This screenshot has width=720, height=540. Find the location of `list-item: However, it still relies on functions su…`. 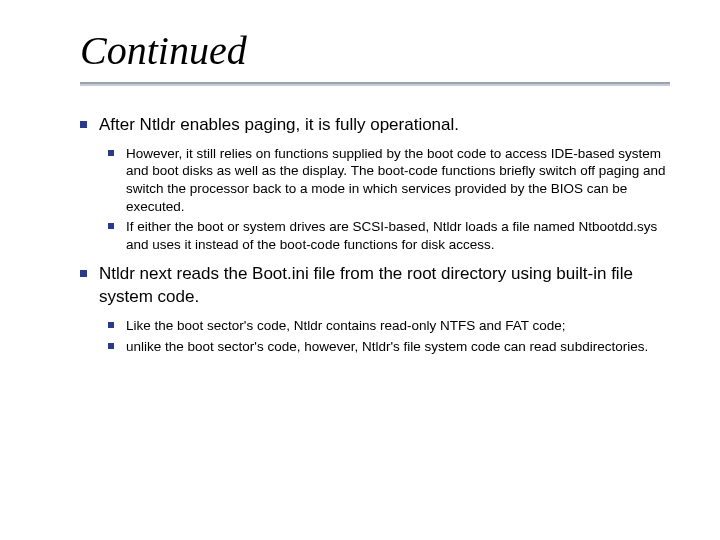

list-item: However, it still relies on functions su… is located at coordinates (390, 180).